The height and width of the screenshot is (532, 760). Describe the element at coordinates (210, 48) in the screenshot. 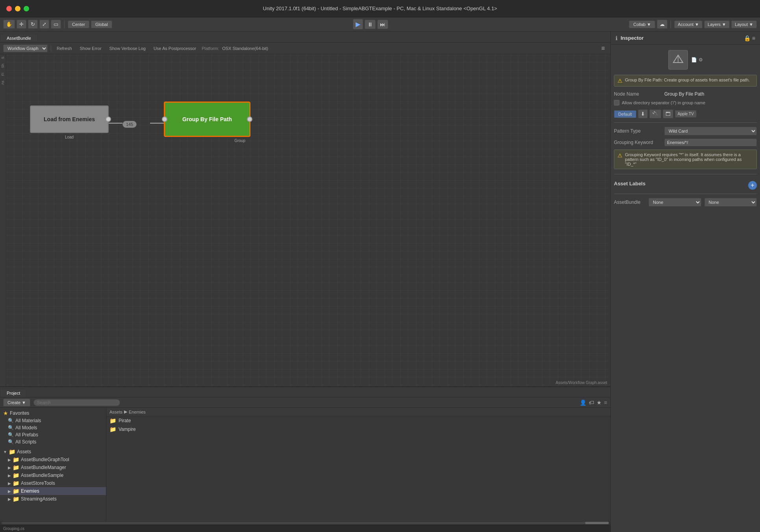

I see `platform-label: Platform:` at that location.